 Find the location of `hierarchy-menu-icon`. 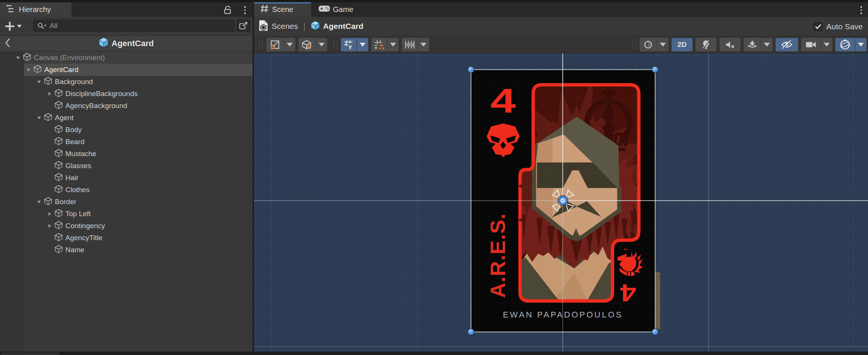

hierarchy-menu-icon is located at coordinates (245, 10).